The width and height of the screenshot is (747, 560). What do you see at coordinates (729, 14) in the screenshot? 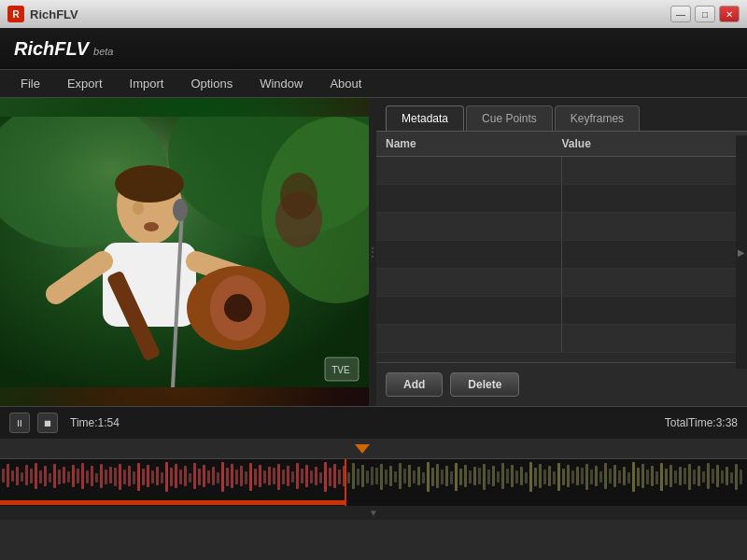
I see `close-button: ✕` at bounding box center [729, 14].